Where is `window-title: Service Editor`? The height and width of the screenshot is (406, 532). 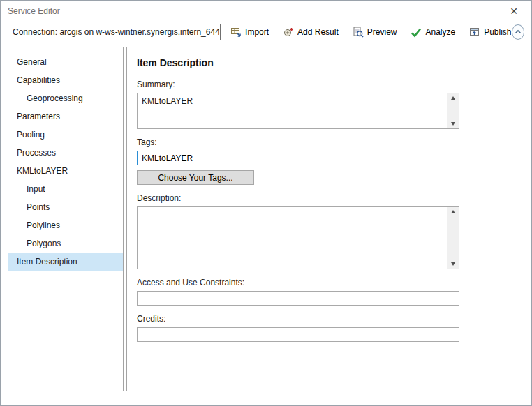 window-title: Service Editor is located at coordinates (34, 11).